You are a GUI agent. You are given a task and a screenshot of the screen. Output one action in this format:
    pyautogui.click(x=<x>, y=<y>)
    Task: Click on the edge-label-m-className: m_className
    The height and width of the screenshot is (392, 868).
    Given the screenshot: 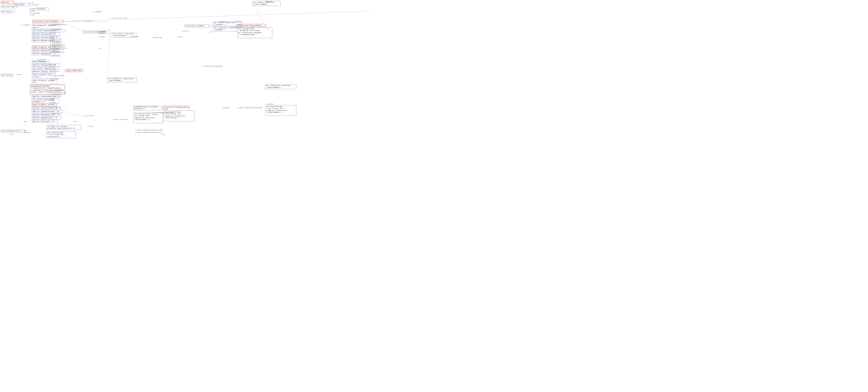 What is the action you would take?
    pyautogui.click(x=35, y=13)
    